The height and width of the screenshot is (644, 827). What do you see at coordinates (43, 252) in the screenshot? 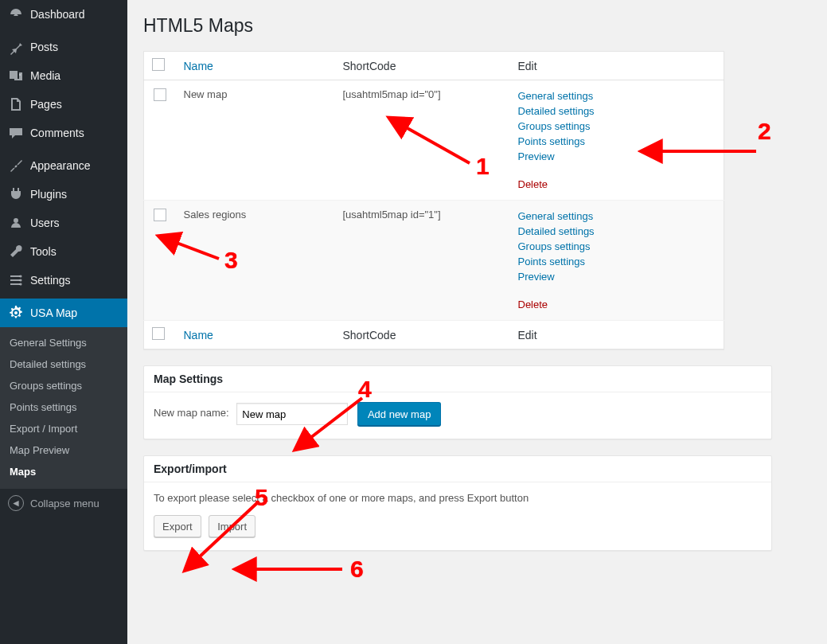
I see `sidebar-item-label: Tools` at bounding box center [43, 252].